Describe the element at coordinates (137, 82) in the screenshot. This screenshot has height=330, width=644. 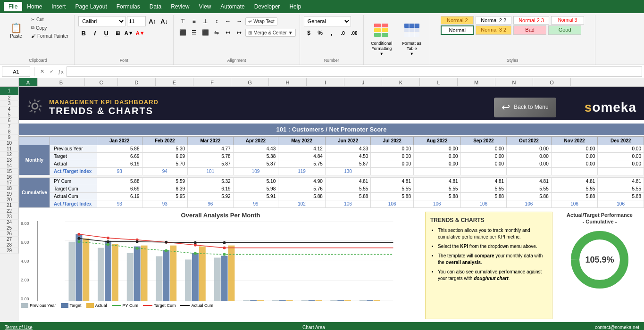
I see `col-header-d: D` at that location.